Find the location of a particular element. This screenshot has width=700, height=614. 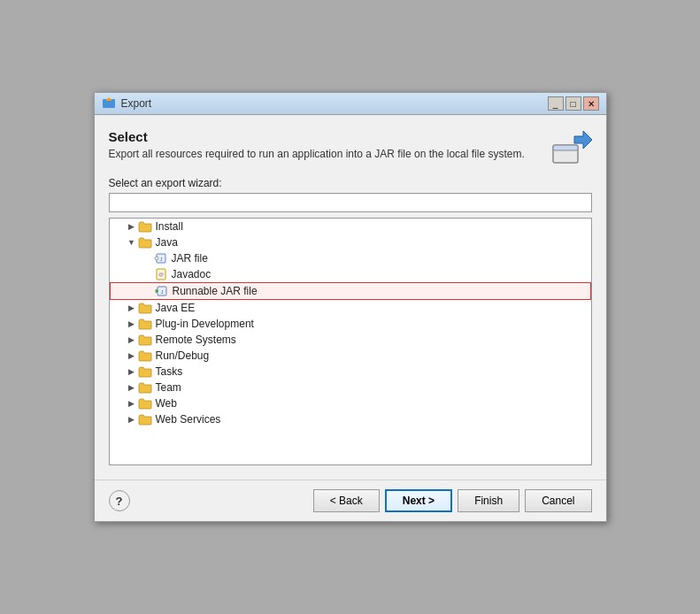

label-tasks: Tasks is located at coordinates (170, 372).